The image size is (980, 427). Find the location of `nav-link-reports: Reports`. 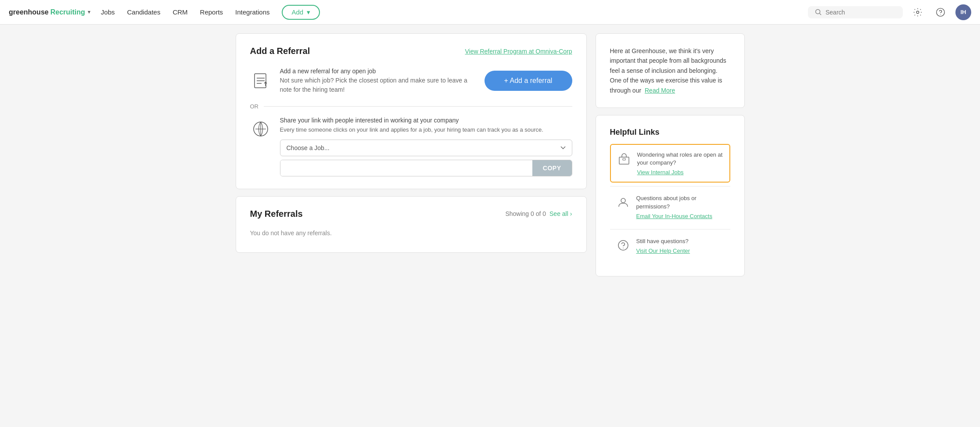

nav-link-reports: Reports is located at coordinates (212, 12).